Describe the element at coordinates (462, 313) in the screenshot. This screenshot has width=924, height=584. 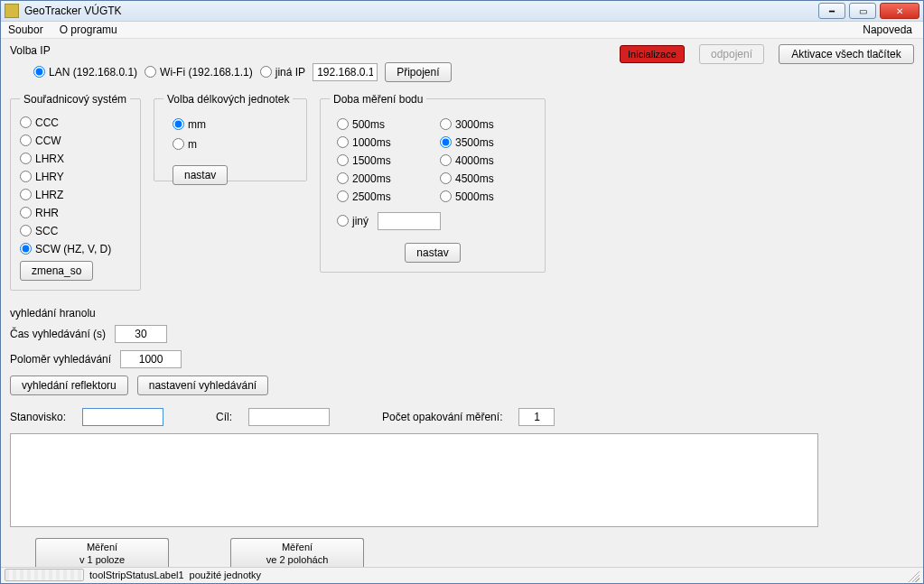
I see `search-heading: vyhledání hranolu` at that location.